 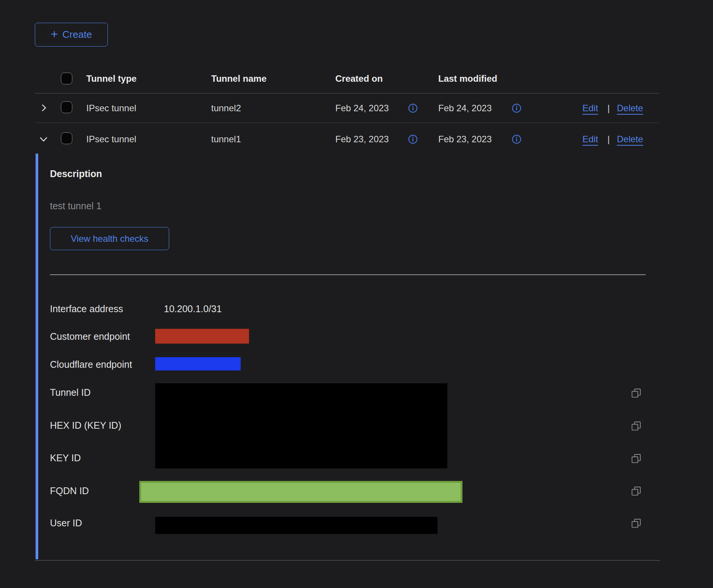 What do you see at coordinates (67, 79) in the screenshot?
I see `select-all-checkbox` at bounding box center [67, 79].